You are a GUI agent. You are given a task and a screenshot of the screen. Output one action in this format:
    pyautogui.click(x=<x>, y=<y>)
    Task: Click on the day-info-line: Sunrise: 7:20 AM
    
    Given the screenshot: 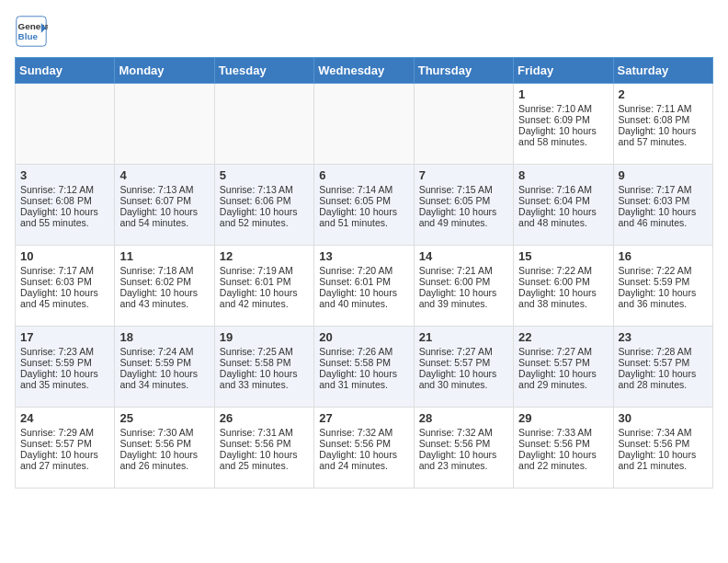 What is the action you would take?
    pyautogui.click(x=364, y=270)
    